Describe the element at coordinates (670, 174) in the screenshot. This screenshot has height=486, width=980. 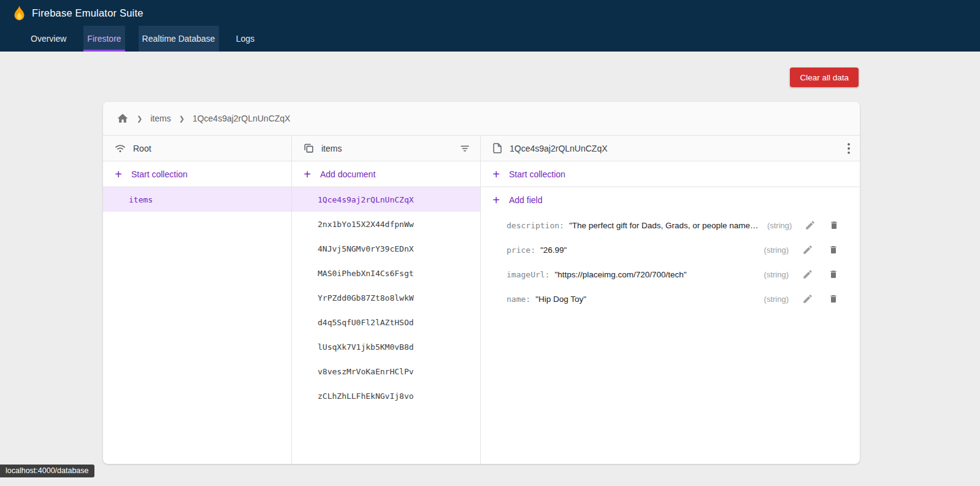
I see `doc-start-collection-button: + Start collection` at that location.